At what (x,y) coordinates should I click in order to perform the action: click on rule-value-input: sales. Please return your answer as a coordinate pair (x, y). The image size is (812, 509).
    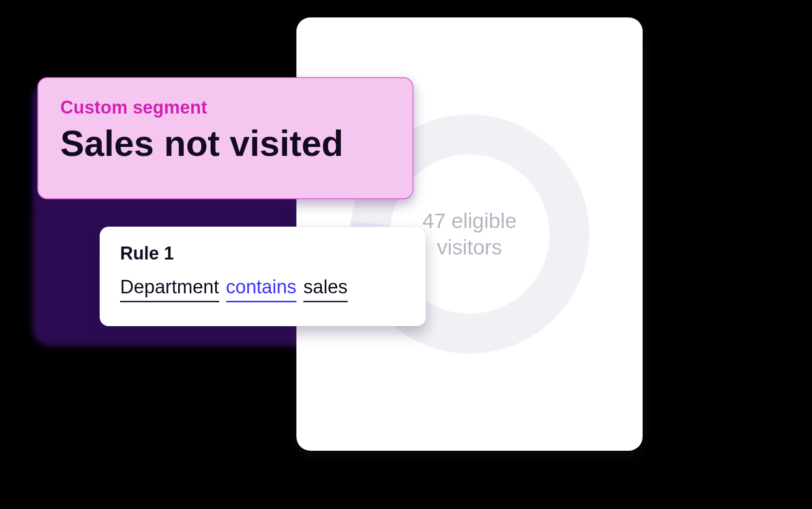
    Looking at the image, I should click on (326, 289).